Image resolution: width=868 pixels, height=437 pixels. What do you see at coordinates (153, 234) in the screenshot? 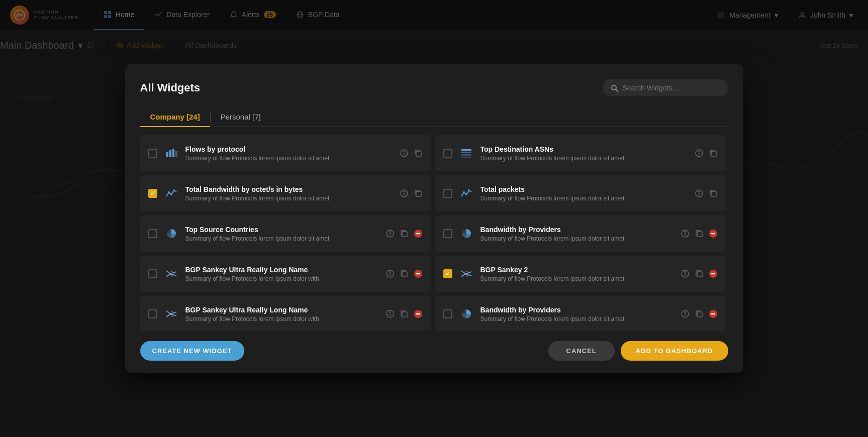
I see `widget-checkbox-w3` at bounding box center [153, 234].